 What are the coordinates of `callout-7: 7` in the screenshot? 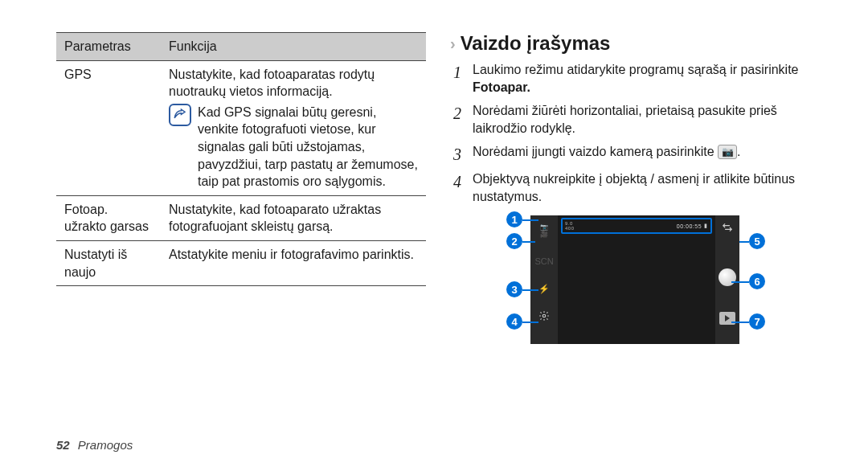 It's located at (757, 322).